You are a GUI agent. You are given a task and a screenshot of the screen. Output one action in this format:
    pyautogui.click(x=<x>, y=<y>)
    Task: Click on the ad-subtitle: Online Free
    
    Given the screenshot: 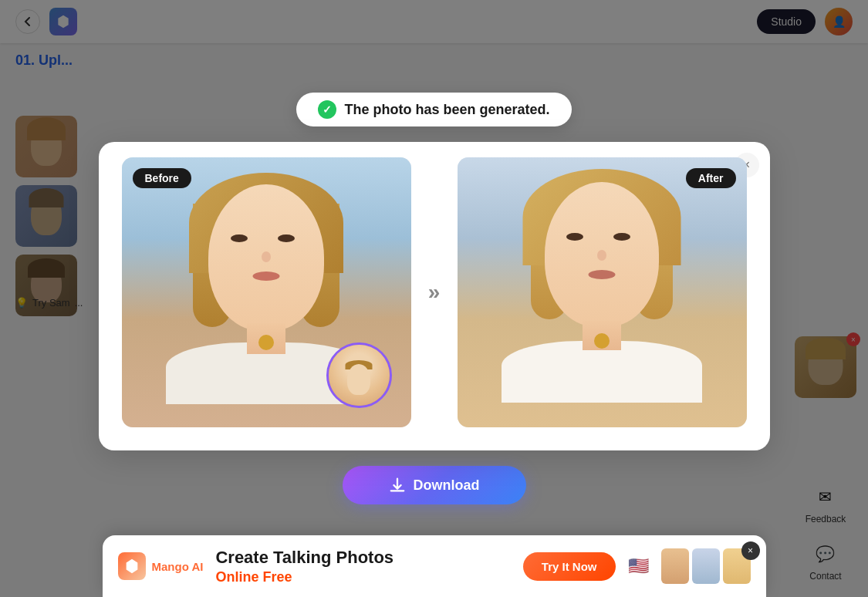 What is the action you would take?
    pyautogui.click(x=363, y=577)
    